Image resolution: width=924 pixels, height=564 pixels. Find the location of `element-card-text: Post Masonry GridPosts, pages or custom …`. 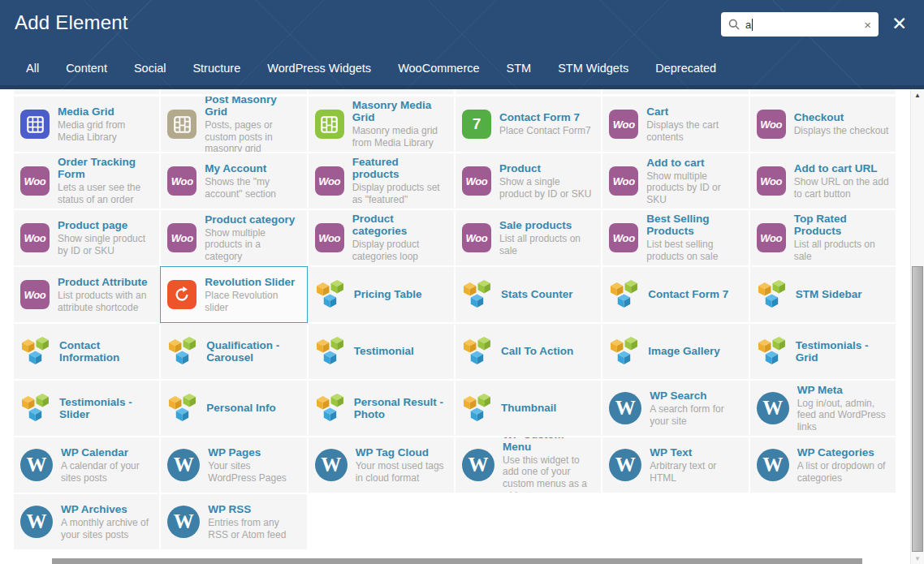

element-card-text: Post Masonry GridPosts, pages or custom … is located at coordinates (252, 124).